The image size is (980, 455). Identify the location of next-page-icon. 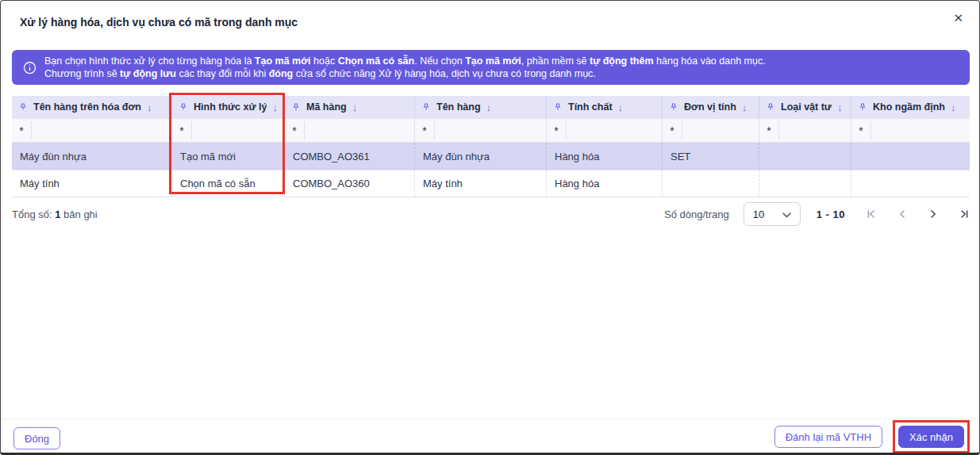
(933, 214).